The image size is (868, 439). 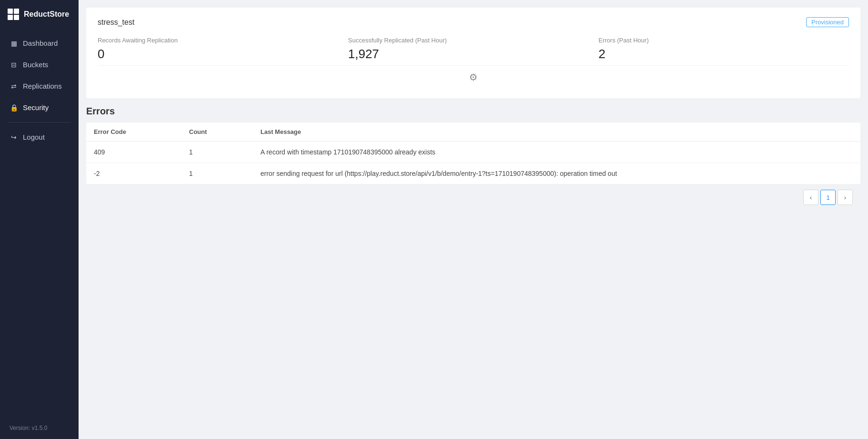 What do you see at coordinates (557, 132) in the screenshot?
I see `header-last-message: Last Message` at bounding box center [557, 132].